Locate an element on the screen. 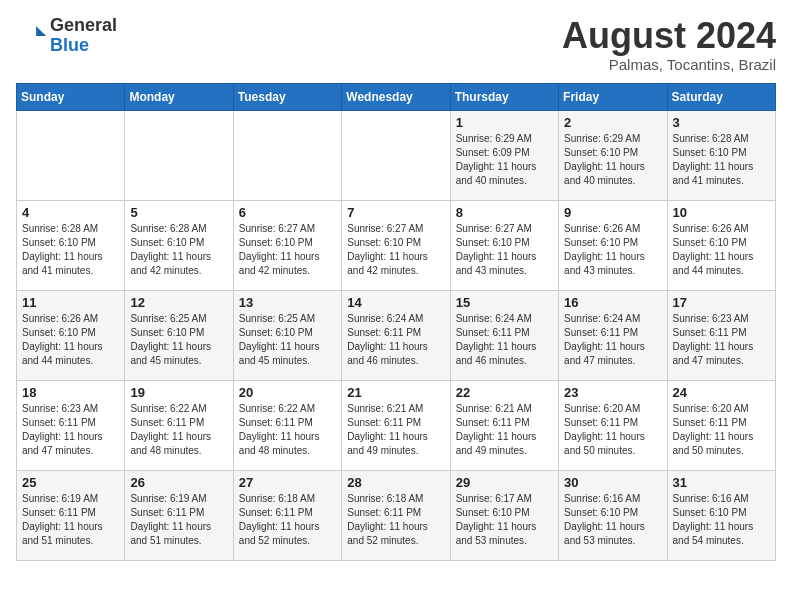 This screenshot has height=612, width=792. logo-blue: Blue is located at coordinates (84, 46).